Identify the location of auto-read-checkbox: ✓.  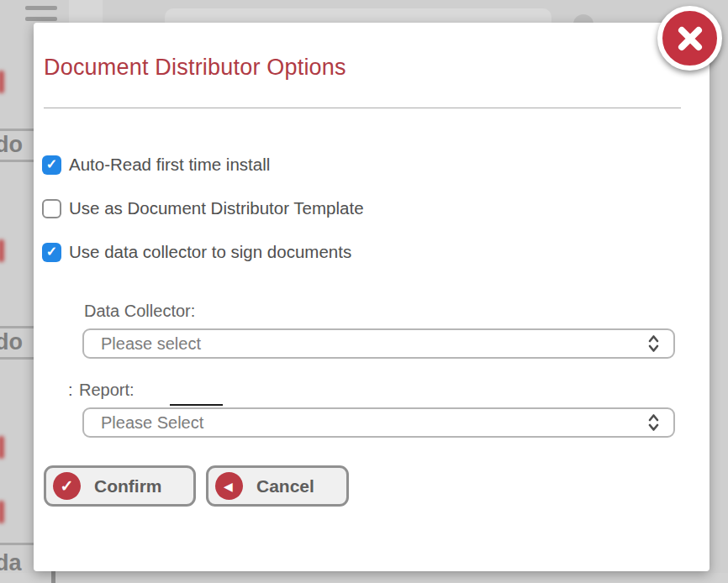
(52, 165).